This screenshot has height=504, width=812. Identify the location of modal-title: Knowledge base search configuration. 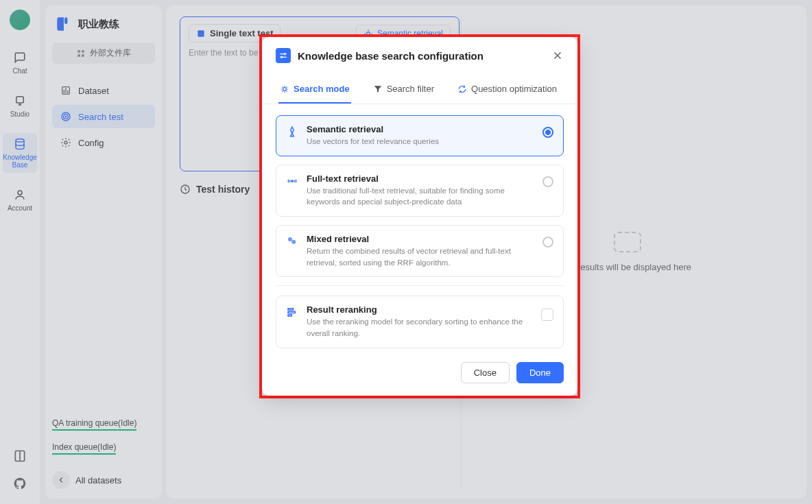
(421, 56).